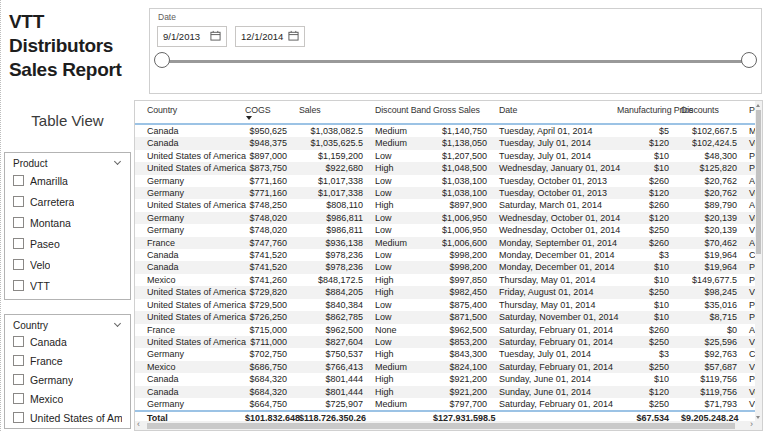  I want to click on cell-sales: $808,110, so click(331, 205).